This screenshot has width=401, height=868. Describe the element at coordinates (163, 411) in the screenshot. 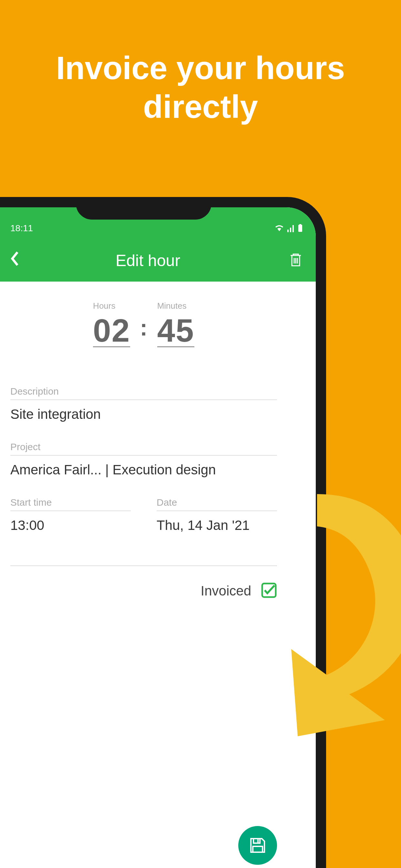

I see `description-value: Site integration` at that location.